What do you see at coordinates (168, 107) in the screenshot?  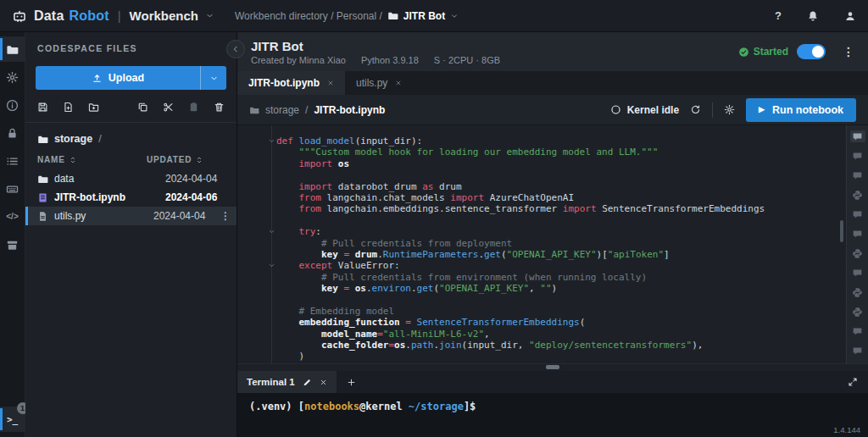 I see `scissors-icon` at bounding box center [168, 107].